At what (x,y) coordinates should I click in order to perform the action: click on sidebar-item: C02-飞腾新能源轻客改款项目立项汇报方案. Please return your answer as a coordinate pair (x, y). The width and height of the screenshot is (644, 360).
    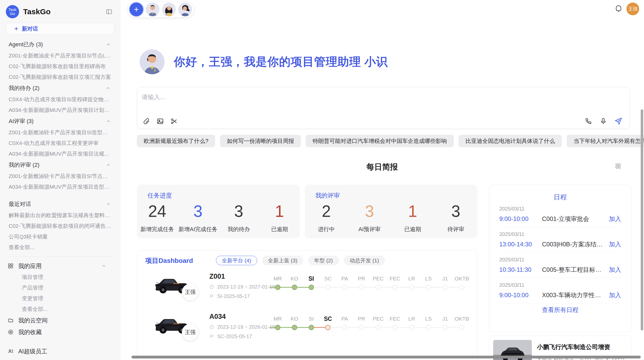
    Looking at the image, I should click on (60, 77).